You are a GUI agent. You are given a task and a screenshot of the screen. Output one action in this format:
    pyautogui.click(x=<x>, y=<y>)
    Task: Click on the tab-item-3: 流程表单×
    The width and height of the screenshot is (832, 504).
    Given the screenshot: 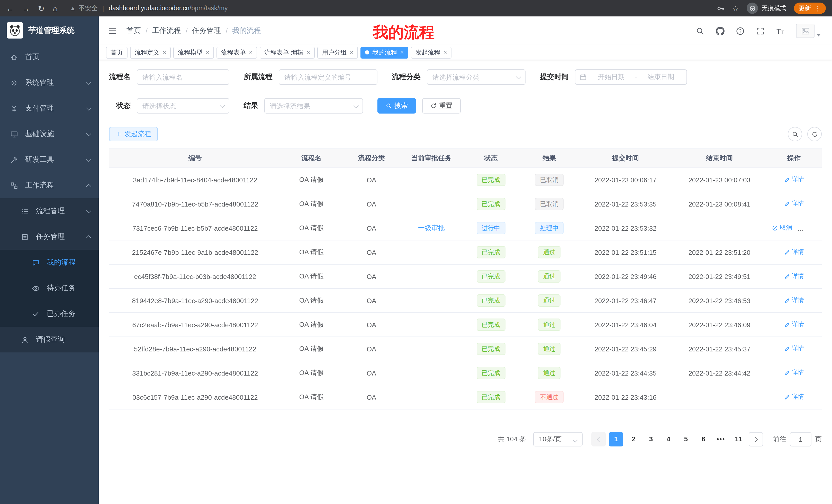 What is the action you would take?
    pyautogui.click(x=237, y=53)
    